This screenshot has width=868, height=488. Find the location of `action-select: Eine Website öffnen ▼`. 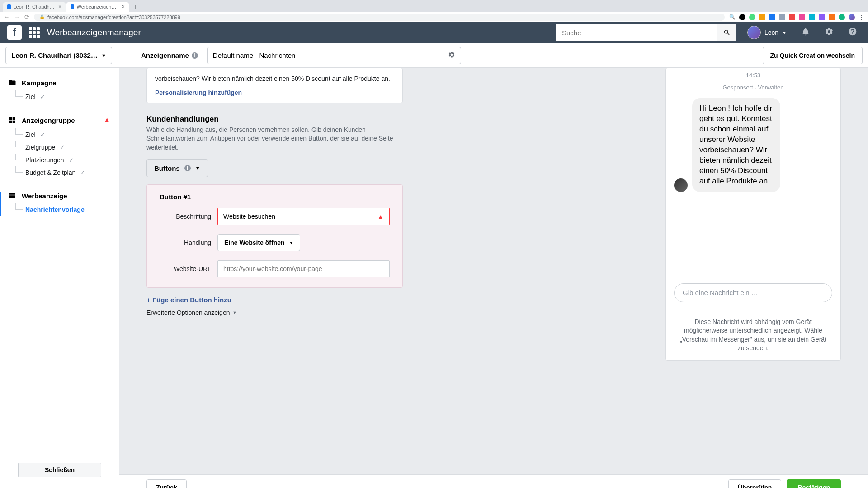

action-select: Eine Website öffnen ▼ is located at coordinates (259, 243).